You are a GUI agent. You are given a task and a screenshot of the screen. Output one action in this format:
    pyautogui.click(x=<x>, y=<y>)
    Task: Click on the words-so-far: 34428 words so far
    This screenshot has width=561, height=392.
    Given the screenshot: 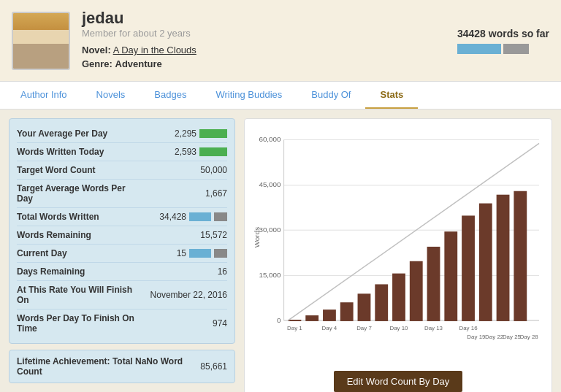 What is the action you would take?
    pyautogui.click(x=503, y=34)
    